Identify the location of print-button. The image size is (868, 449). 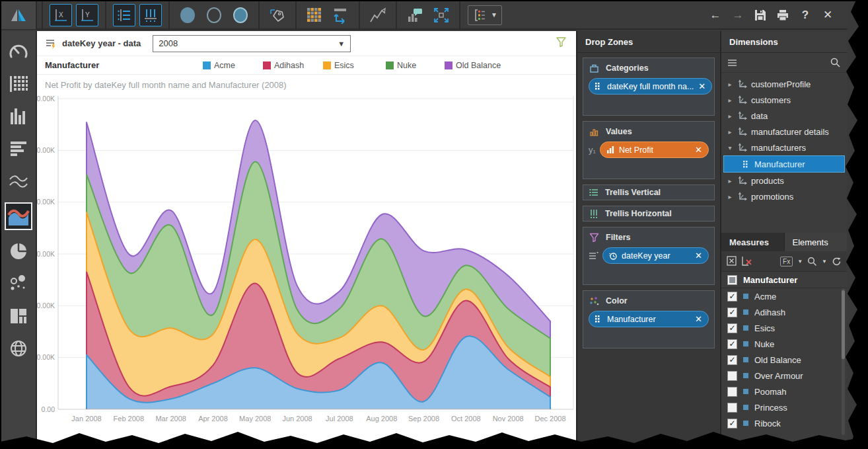
(783, 15).